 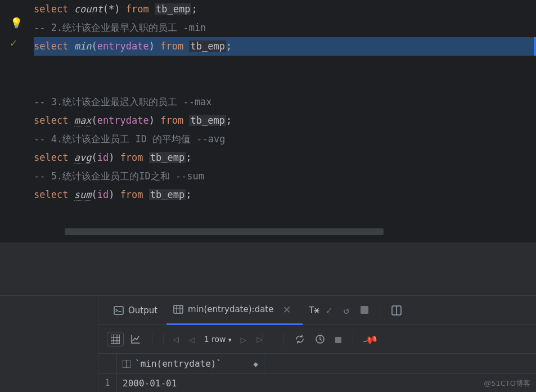 I want to click on panel-separator, so click(x=268, y=269).